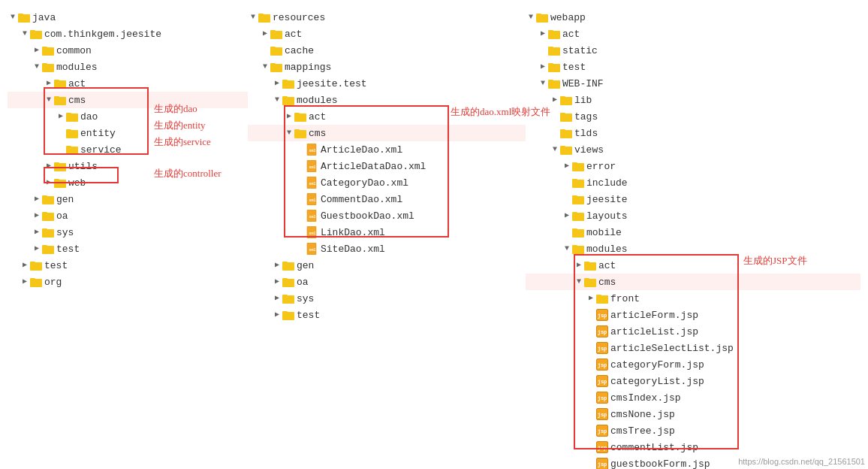 This screenshot has height=469, width=868. What do you see at coordinates (277, 265) in the screenshot?
I see `arrow-gen-r` at bounding box center [277, 265].